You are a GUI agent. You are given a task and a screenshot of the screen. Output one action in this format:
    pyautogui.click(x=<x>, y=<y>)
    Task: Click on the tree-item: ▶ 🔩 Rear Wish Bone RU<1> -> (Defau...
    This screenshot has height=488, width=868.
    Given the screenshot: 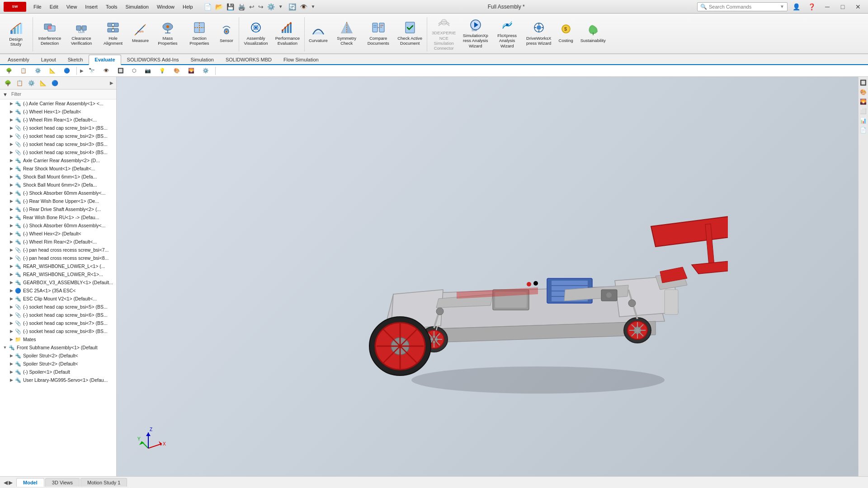 What is the action you would take?
    pyautogui.click(x=58, y=217)
    